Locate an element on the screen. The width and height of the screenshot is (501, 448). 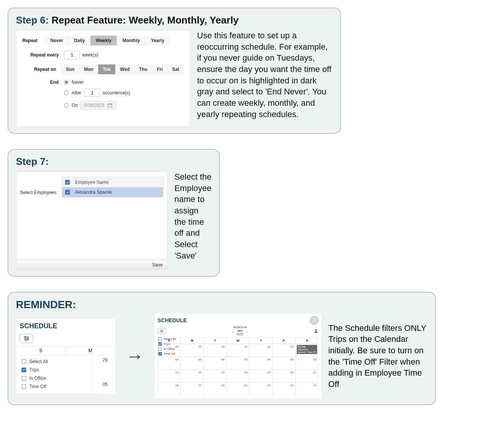
end-after-option: After occurrence(s) is located at coordinates (97, 93).